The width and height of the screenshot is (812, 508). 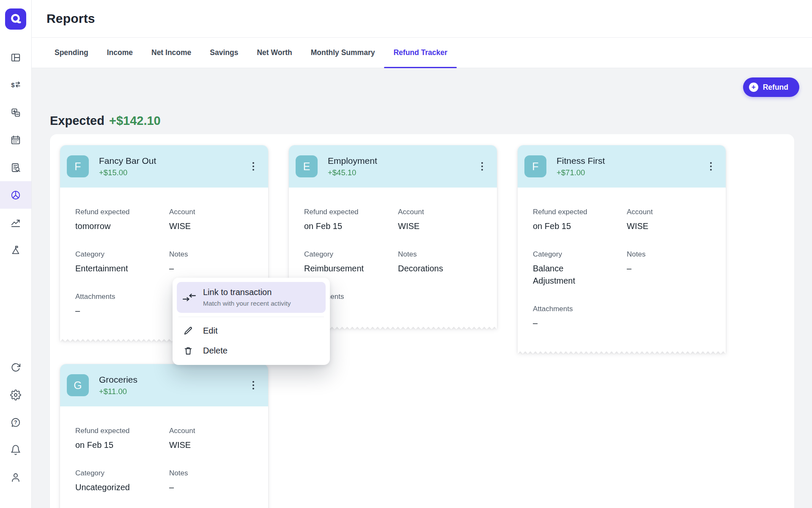 I want to click on card-head-text: Fancy Bar Out +$15.00, so click(x=128, y=167).